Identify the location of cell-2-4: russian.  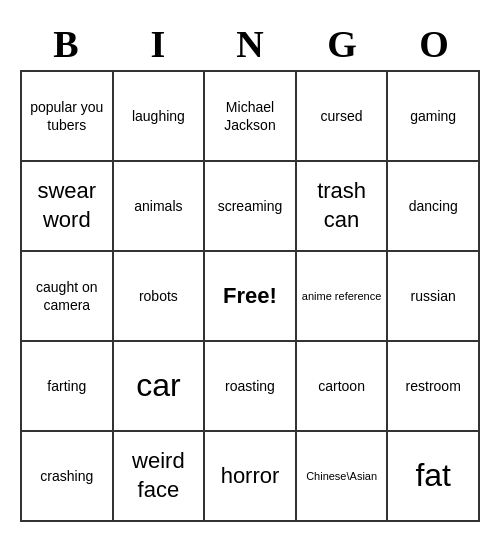
(434, 297).